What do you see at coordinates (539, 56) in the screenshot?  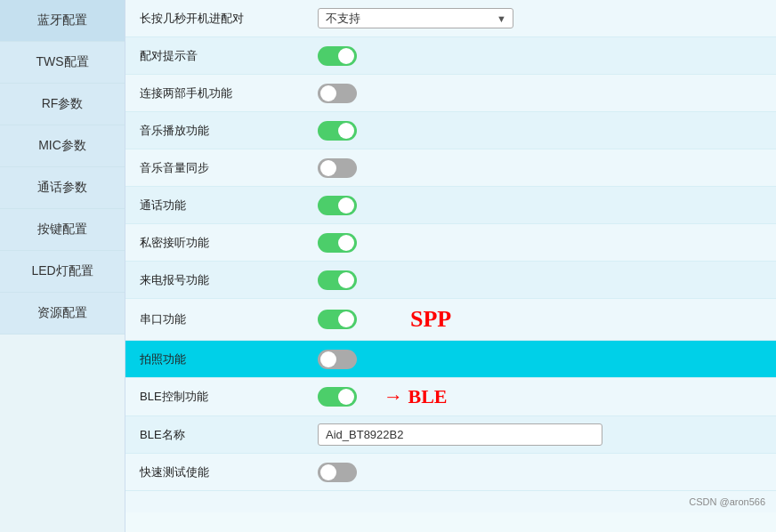 I see `row-control-pair-beep` at bounding box center [539, 56].